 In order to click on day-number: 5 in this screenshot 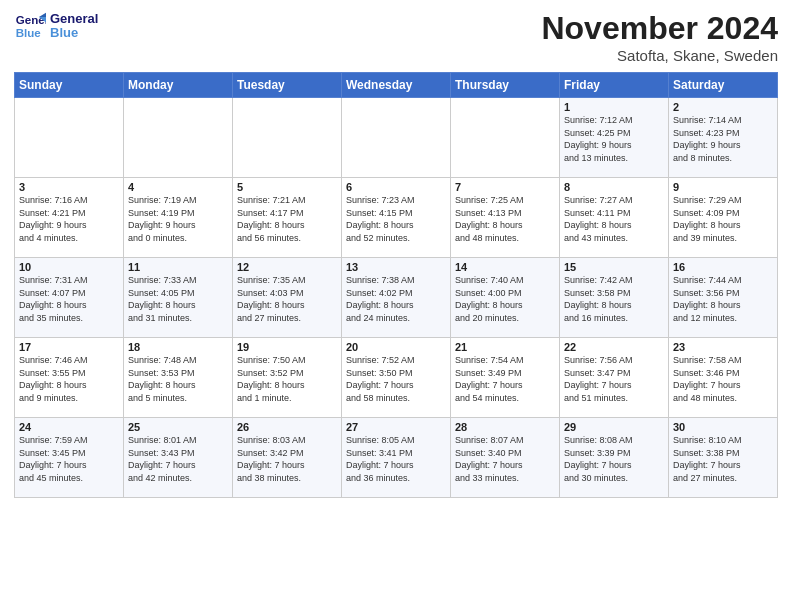, I will do `click(287, 187)`.